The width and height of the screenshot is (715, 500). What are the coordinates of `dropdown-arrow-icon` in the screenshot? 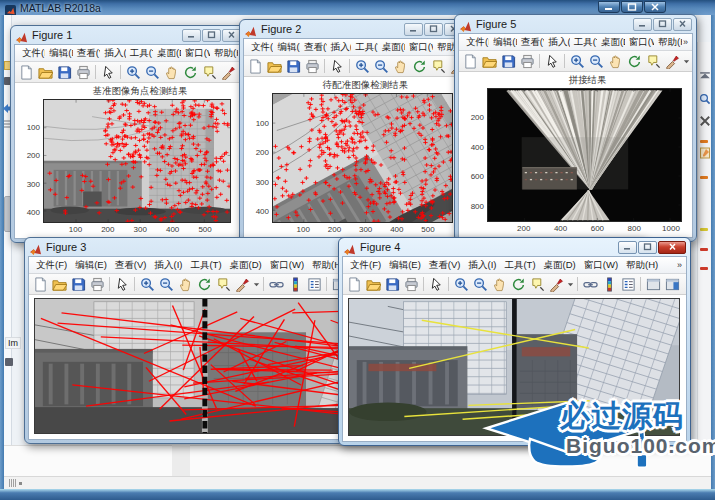 It's located at (570, 284).